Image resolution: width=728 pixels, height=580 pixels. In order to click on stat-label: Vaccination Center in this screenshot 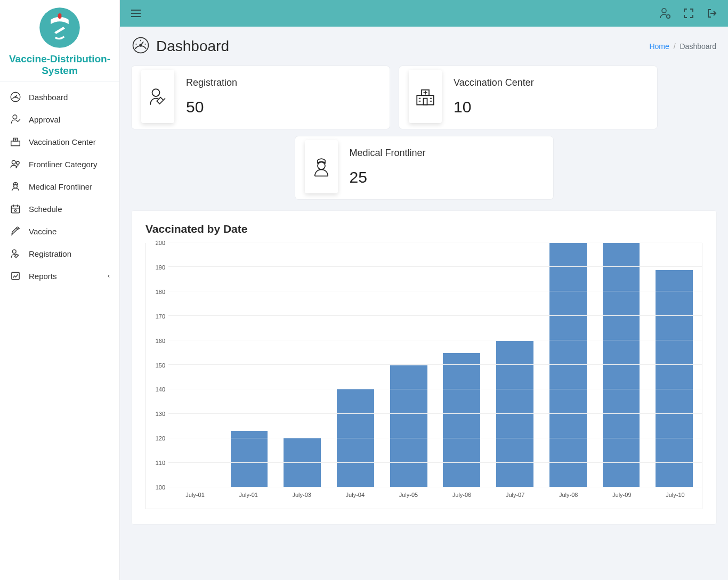, I will do `click(549, 83)`.